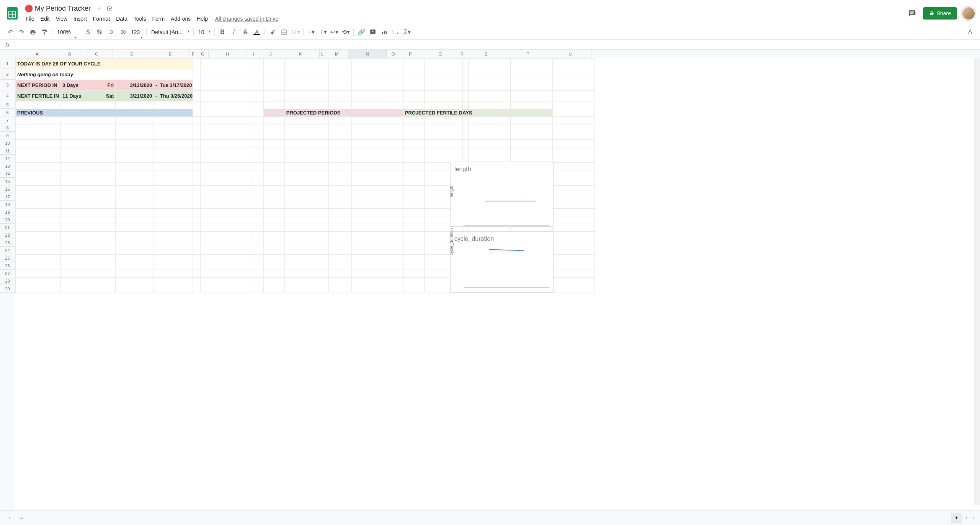 The width and height of the screenshot is (980, 525). What do you see at coordinates (101, 19) in the screenshot?
I see `menu-format: Format` at bounding box center [101, 19].